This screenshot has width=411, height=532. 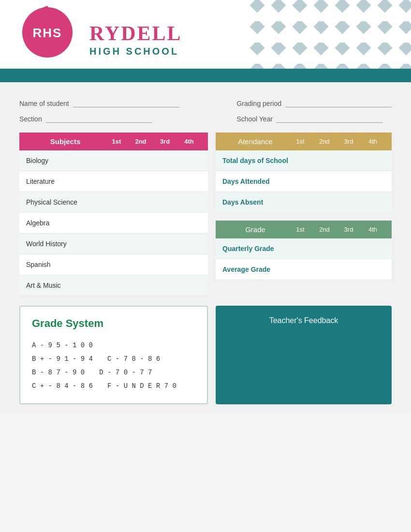 I want to click on attendance-row-days-absent: Days Absent, so click(x=304, y=202).